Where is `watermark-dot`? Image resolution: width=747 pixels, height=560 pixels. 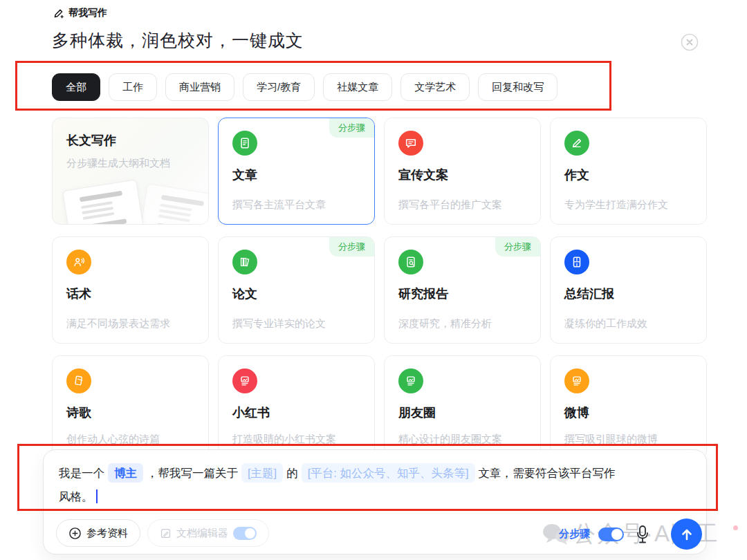 watermark-dot is located at coordinates (736, 528).